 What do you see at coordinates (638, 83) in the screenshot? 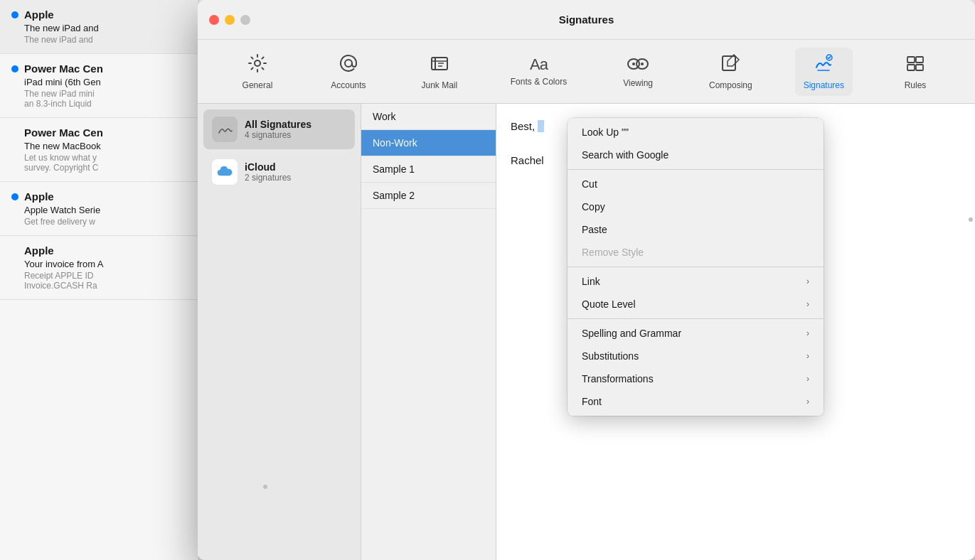
I see `toolbar-label-viewing: Viewing` at bounding box center [638, 83].